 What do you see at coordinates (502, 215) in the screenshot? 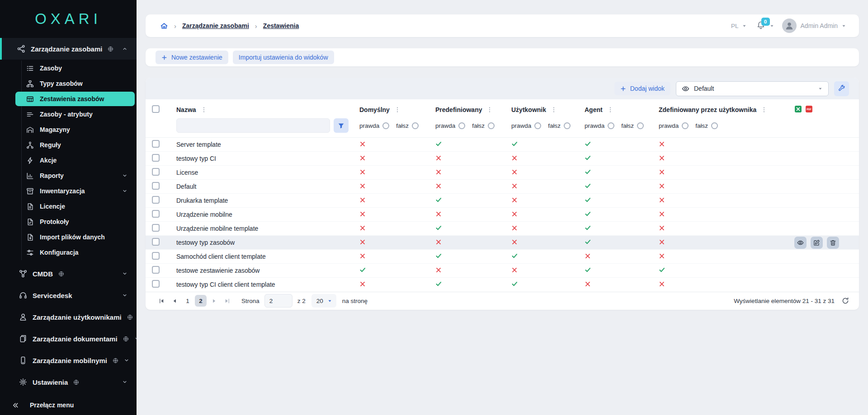
I see `table-row: Urządzenie mobilne` at bounding box center [502, 215].